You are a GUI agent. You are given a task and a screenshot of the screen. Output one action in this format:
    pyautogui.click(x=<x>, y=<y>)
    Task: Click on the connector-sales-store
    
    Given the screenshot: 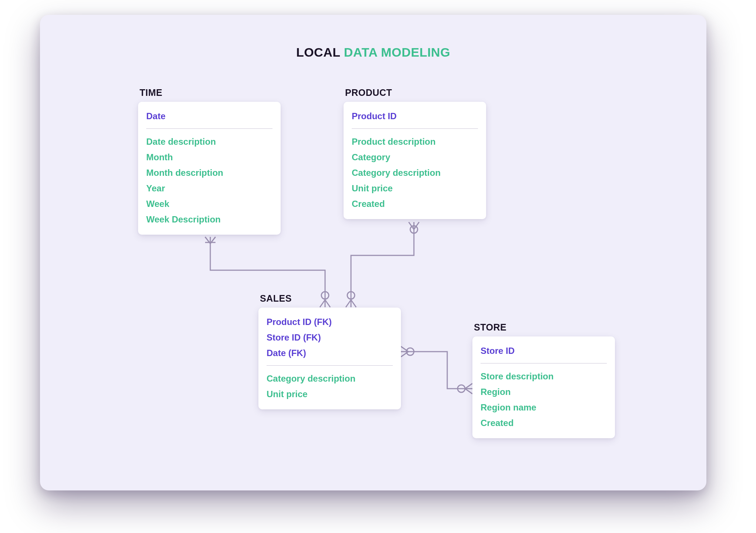 What is the action you would take?
    pyautogui.click(x=437, y=370)
    